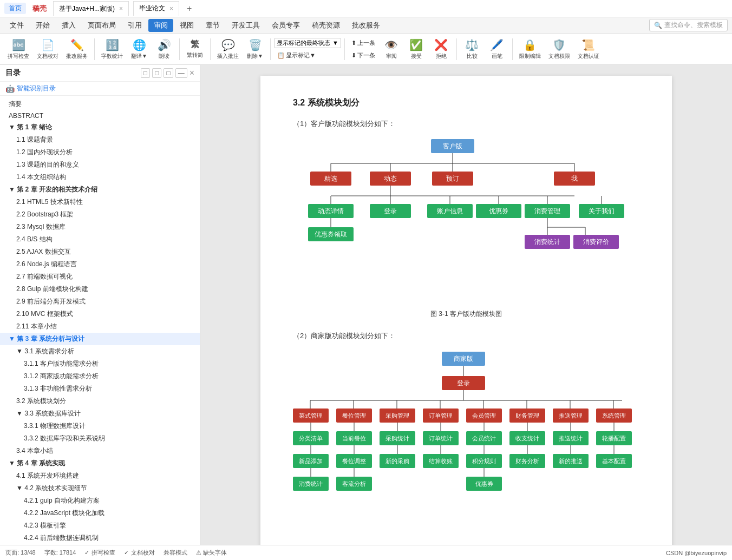 The width and height of the screenshot is (732, 560). I want to click on thesis-tab: 毕业论文 ×, so click(156, 9).